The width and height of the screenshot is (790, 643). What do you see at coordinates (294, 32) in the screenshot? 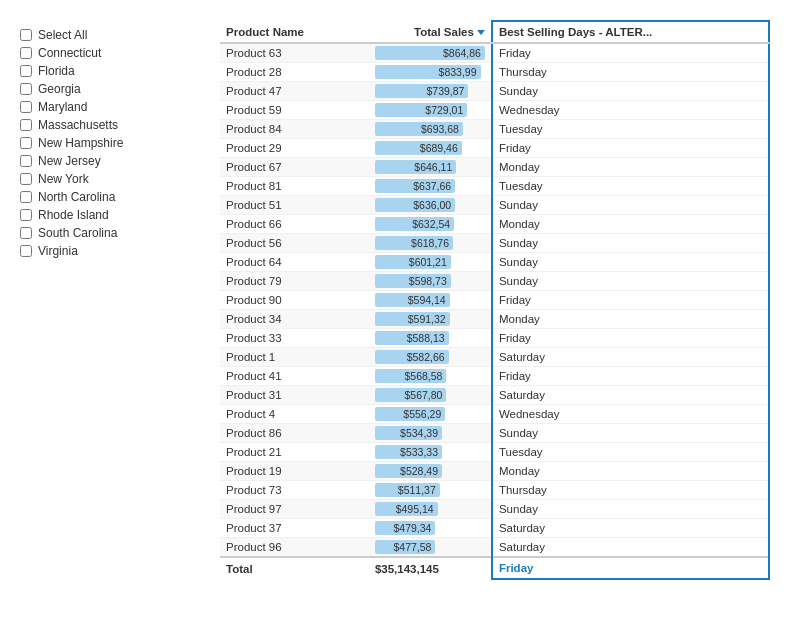
I see `col-header-product: Product Name` at bounding box center [294, 32].